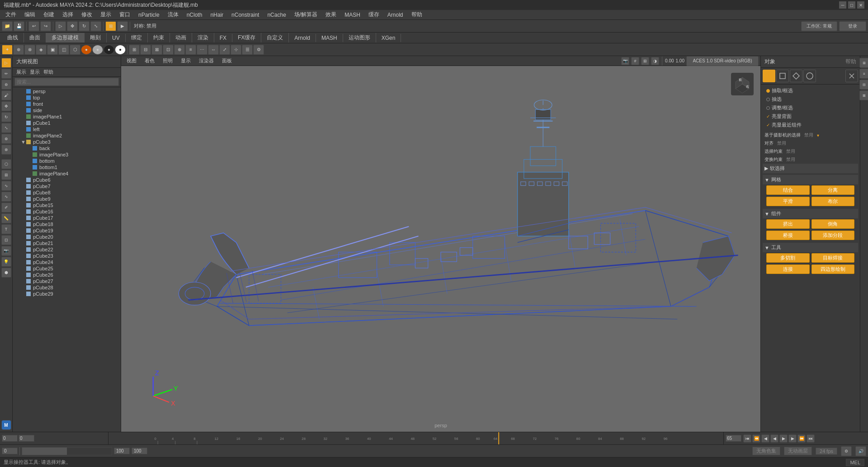 This screenshot has width=868, height=467. What do you see at coordinates (864, 95) in the screenshot?
I see `far-right-btn4: ⊠` at bounding box center [864, 95].